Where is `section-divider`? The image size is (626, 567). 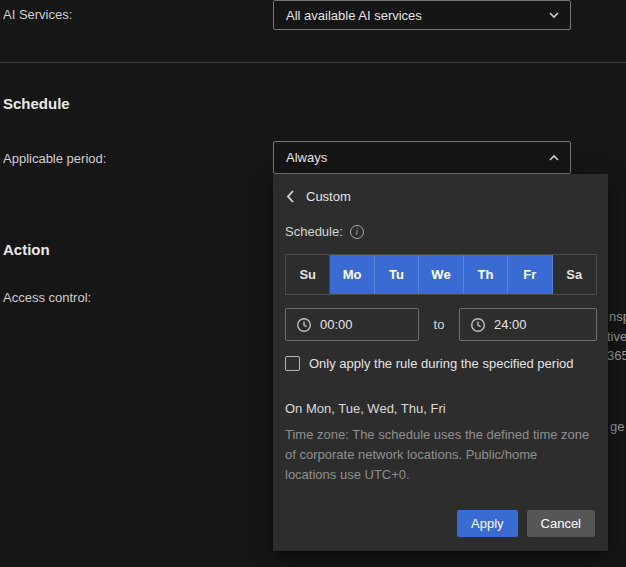
section-divider is located at coordinates (313, 62).